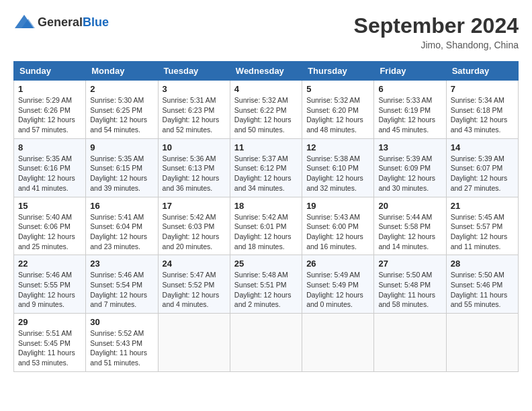 This screenshot has height=411, width=532. What do you see at coordinates (122, 168) in the screenshot?
I see `calendar-cell-9: 9 Sunrise: 5:35 AMSunset: 6:15 PMDayligh…` at bounding box center [122, 168].